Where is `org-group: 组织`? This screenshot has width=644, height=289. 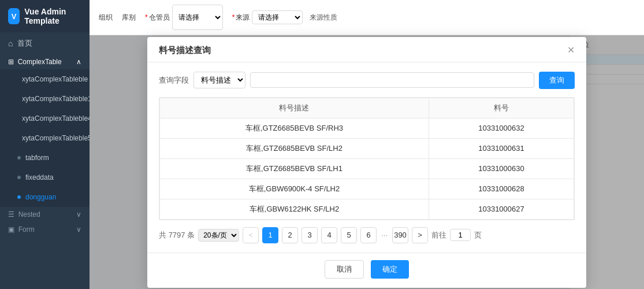
org-group: 组织 is located at coordinates (106, 17).